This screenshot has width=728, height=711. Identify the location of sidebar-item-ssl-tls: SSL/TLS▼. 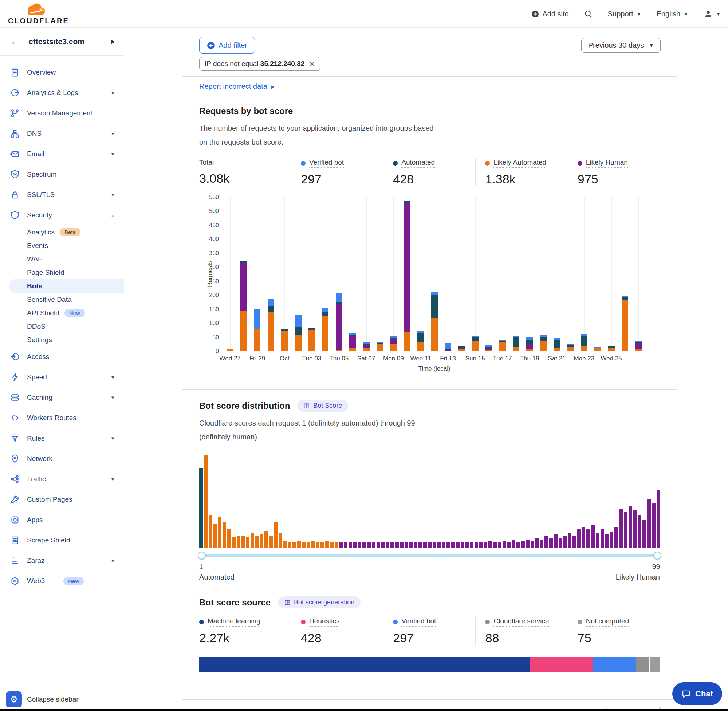
(62, 195).